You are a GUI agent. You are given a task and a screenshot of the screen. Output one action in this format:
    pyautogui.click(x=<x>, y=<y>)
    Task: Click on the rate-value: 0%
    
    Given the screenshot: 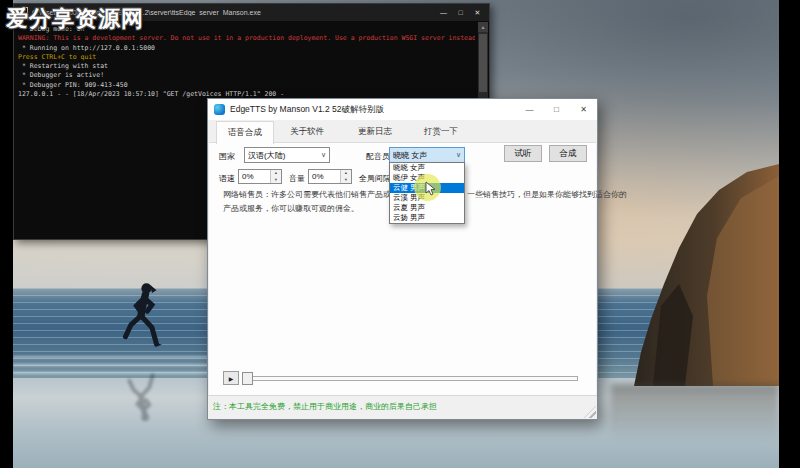 What is the action you would take?
    pyautogui.click(x=248, y=176)
    